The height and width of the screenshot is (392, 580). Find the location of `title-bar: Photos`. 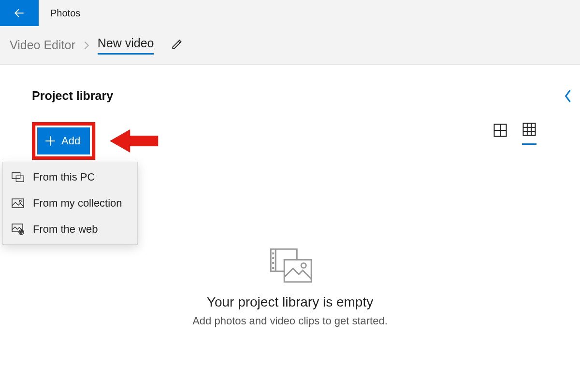

title-bar: Photos is located at coordinates (290, 13).